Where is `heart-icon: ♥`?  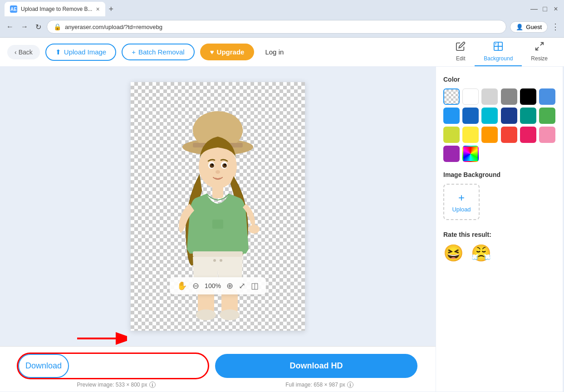
heart-icon: ♥ is located at coordinates (212, 52).